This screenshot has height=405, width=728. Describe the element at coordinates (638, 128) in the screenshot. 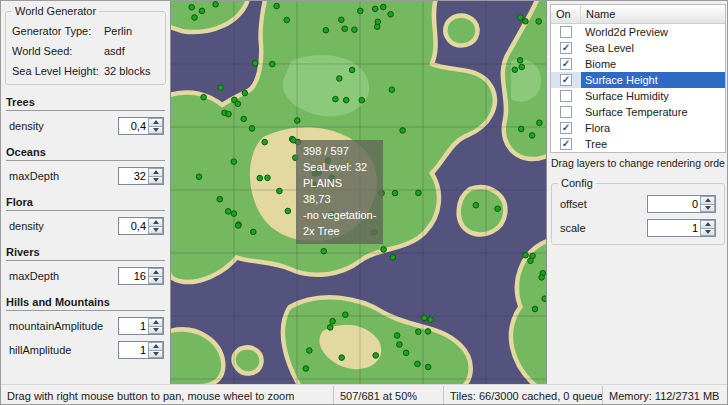

I see `layer-row-flora: ✓Flora` at that location.